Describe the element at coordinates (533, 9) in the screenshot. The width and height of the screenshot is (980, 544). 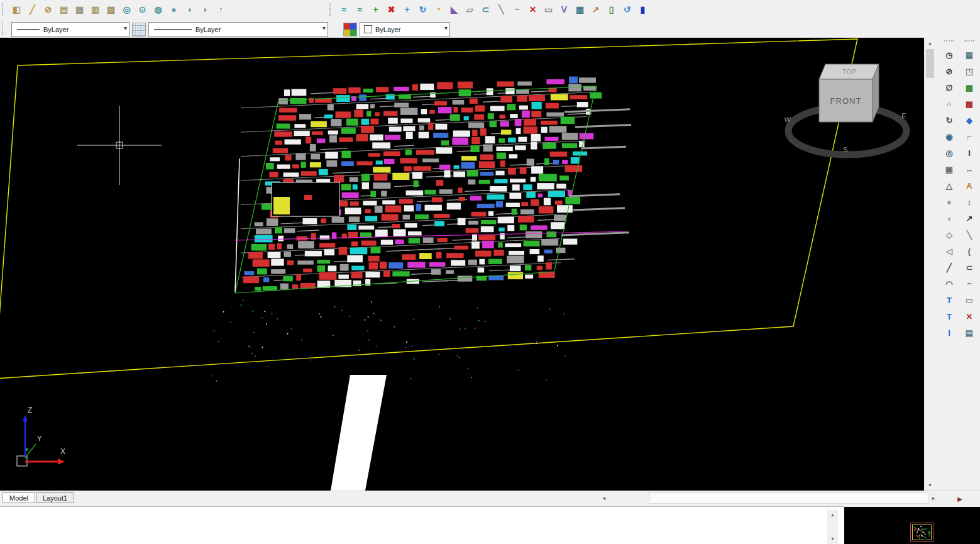
I see `delete-icon: ✕` at that location.